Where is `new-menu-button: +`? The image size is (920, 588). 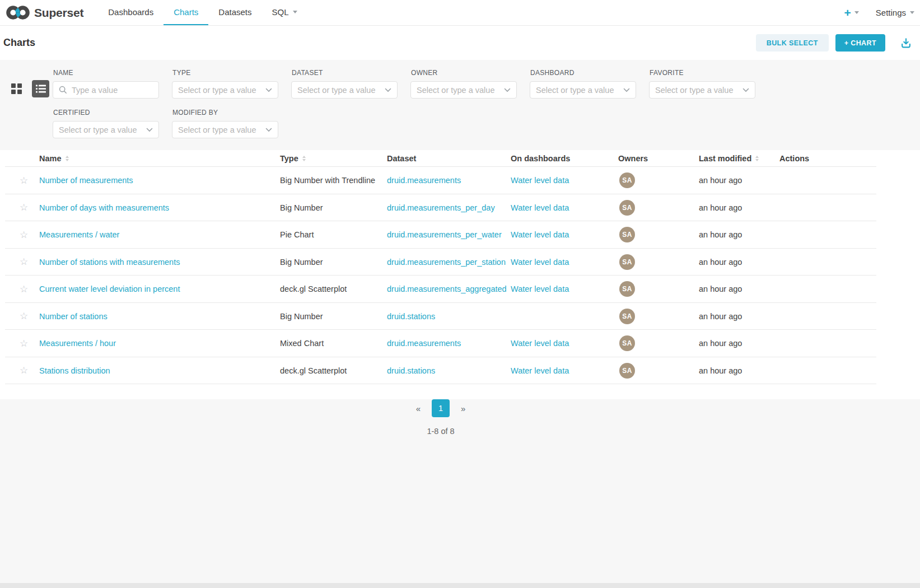 new-menu-button: + is located at coordinates (852, 12).